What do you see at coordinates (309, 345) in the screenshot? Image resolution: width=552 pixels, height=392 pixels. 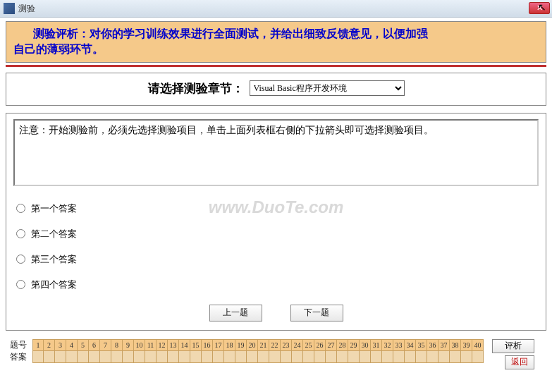 I see `grid-num-cell: 25` at bounding box center [309, 345].